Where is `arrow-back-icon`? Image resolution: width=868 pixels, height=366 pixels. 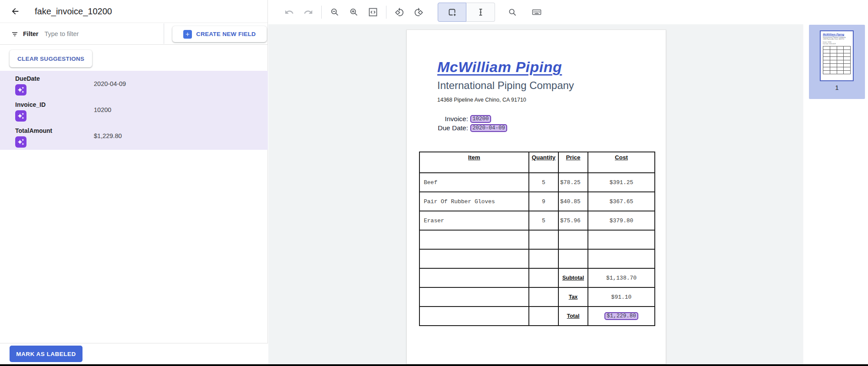
arrow-back-icon is located at coordinates (15, 11).